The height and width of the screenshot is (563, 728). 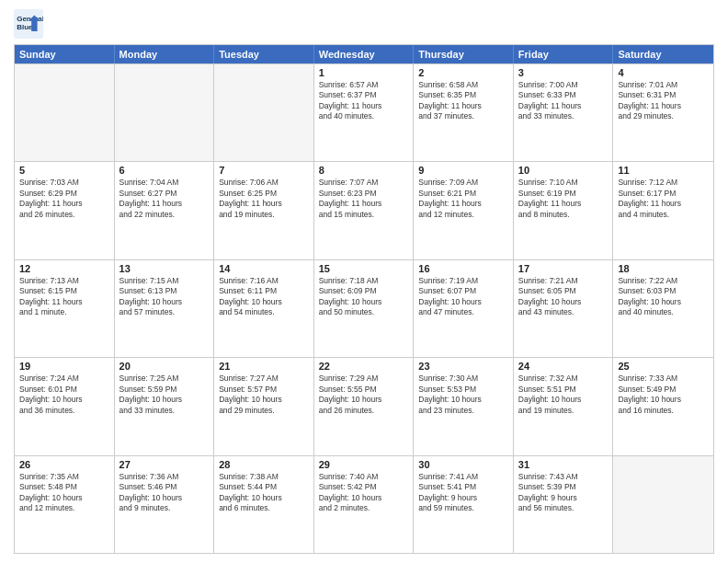 What do you see at coordinates (265, 210) in the screenshot?
I see `calendar-cell: 7Sunrise: 7:06 AM Sunset: 6:25 PM Daylig…` at bounding box center [265, 210].